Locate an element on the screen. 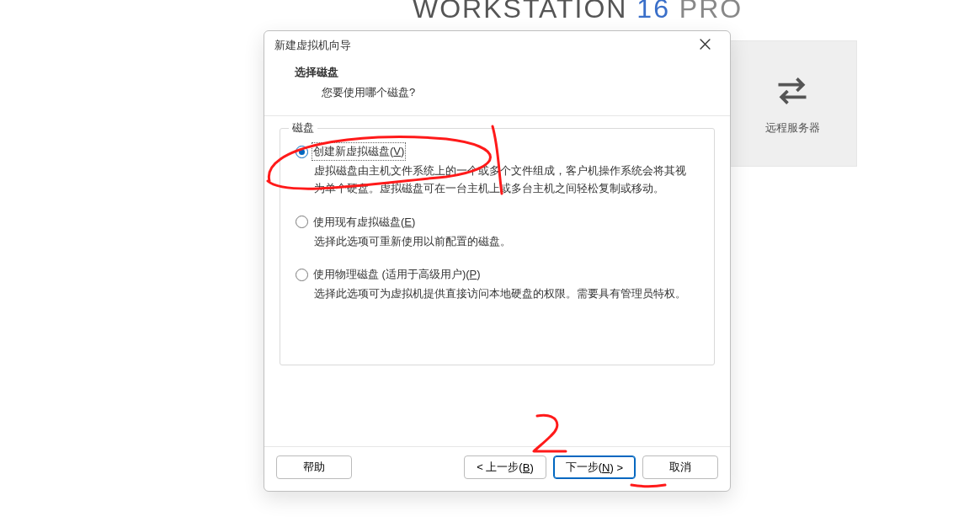 This screenshot has height=522, width=980. dialog-title: 新建虚拟机向导 is located at coordinates (313, 45).